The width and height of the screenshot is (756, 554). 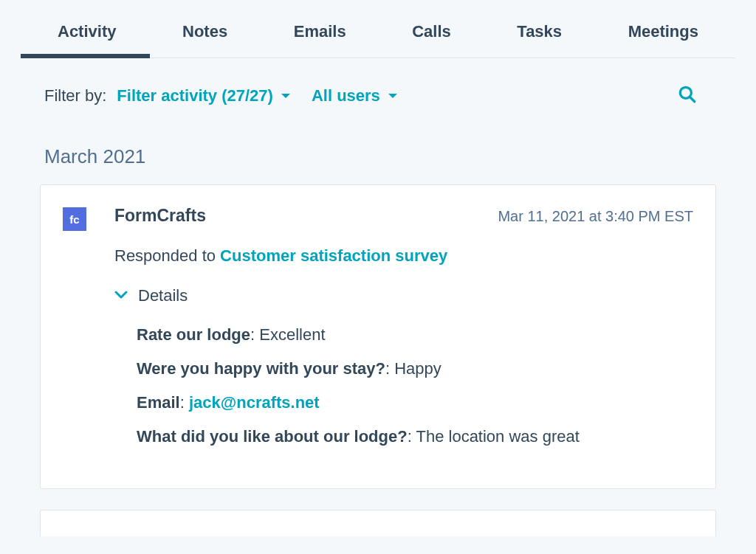 I want to click on search-button, so click(x=687, y=96).